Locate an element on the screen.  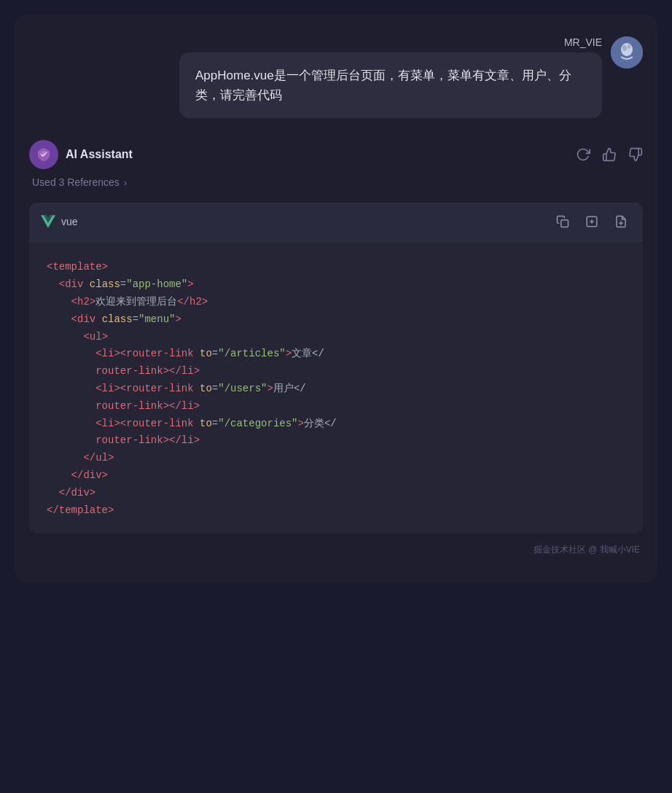
user-message-content: MR_VIE AppHome.vue是一个管理后台页面，有菜单，菜单有文章、用户… is located at coordinates (391, 77).